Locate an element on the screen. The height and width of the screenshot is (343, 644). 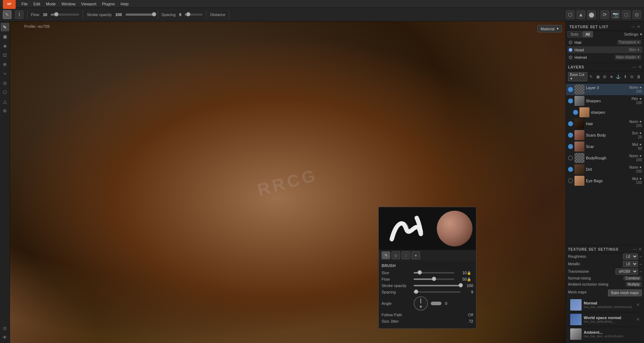
transmissive-minus-btn: − is located at coordinates (640, 272).